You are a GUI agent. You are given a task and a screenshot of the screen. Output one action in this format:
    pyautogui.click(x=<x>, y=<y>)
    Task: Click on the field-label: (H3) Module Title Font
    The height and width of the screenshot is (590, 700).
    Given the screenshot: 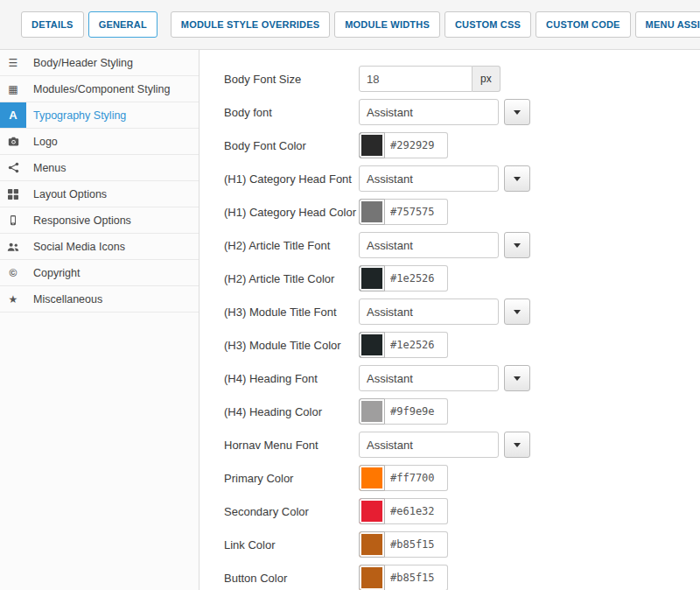 What is the action you would take?
    pyautogui.click(x=291, y=312)
    